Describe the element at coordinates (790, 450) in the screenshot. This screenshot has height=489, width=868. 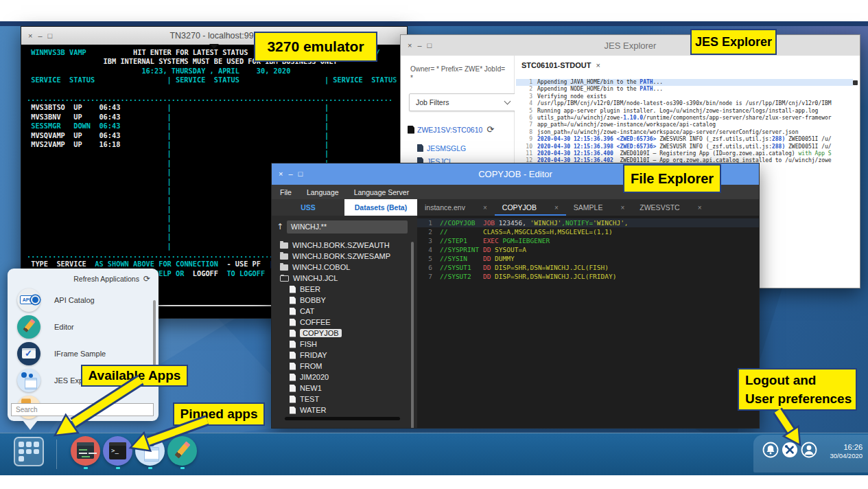
I see `settings-tools-icon` at that location.